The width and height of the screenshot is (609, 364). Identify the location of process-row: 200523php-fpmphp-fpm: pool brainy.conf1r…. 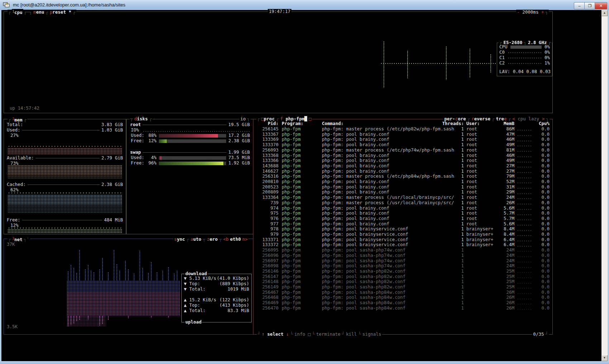
(403, 187).